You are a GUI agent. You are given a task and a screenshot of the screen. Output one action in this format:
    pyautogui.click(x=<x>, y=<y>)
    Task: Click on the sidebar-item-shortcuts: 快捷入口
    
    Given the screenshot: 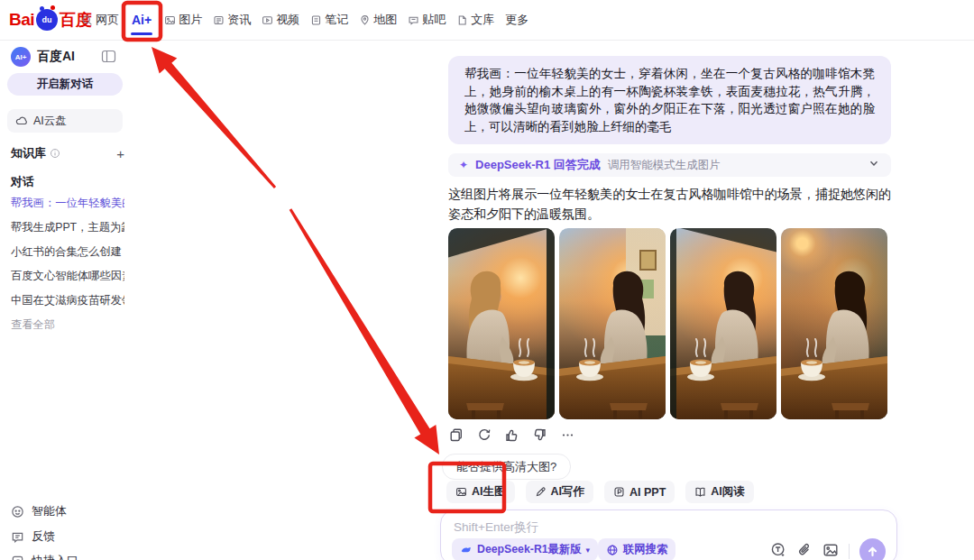 What is the action you would take?
    pyautogui.click(x=45, y=556)
    